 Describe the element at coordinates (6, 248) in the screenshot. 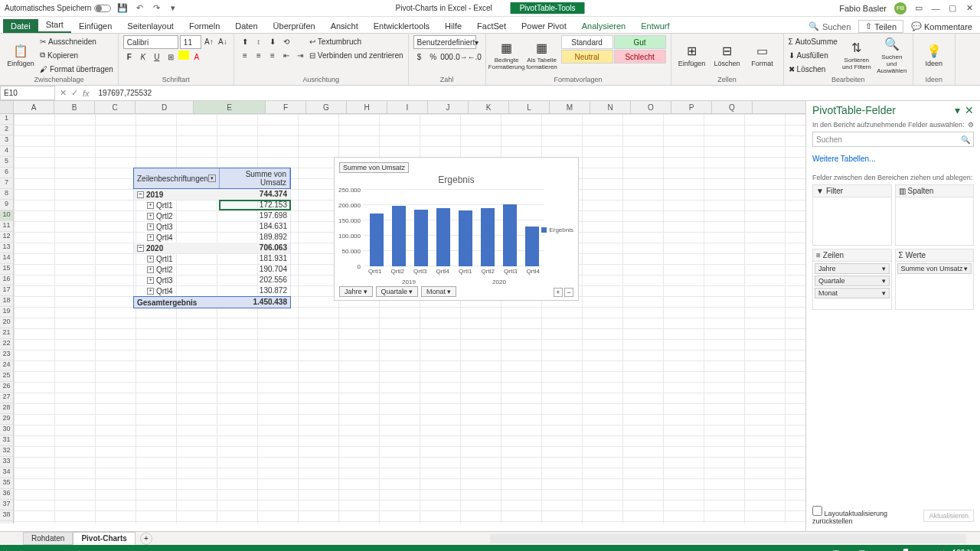

I see `row-header: 13` at that location.